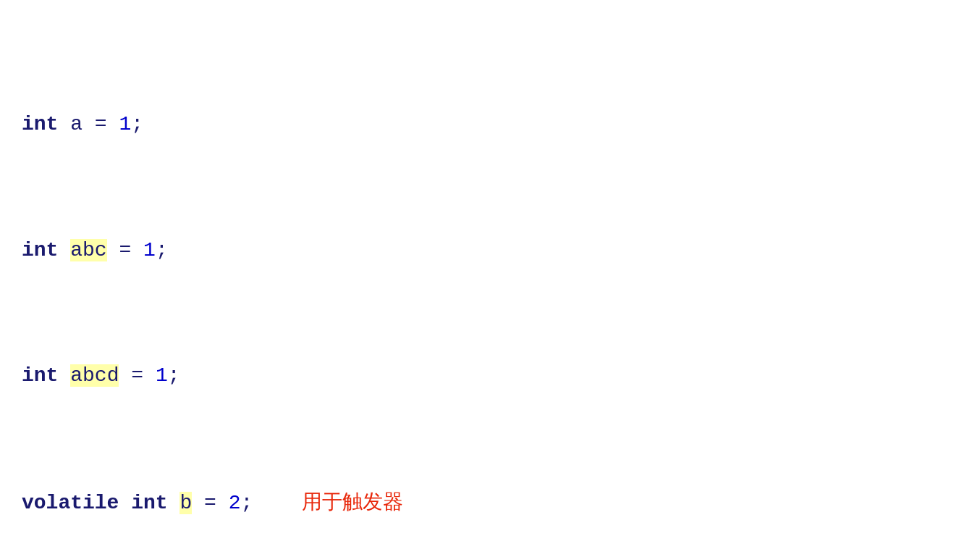  What do you see at coordinates (40, 375) in the screenshot?
I see `keyword-int3: int` at bounding box center [40, 375].